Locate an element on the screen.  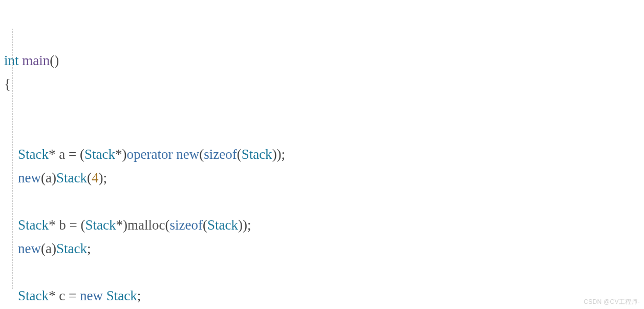
function-malloc: malloc is located at coordinates (146, 225).